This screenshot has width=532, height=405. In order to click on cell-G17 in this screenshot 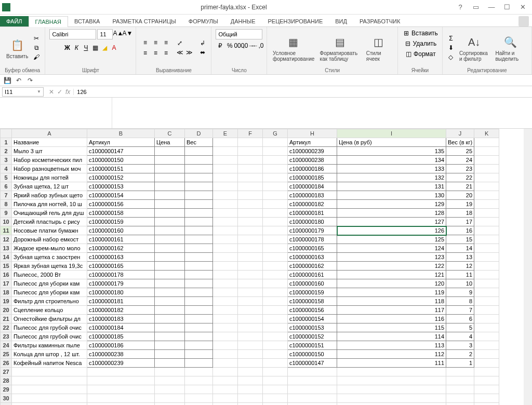, I will do `click(275, 284)`.